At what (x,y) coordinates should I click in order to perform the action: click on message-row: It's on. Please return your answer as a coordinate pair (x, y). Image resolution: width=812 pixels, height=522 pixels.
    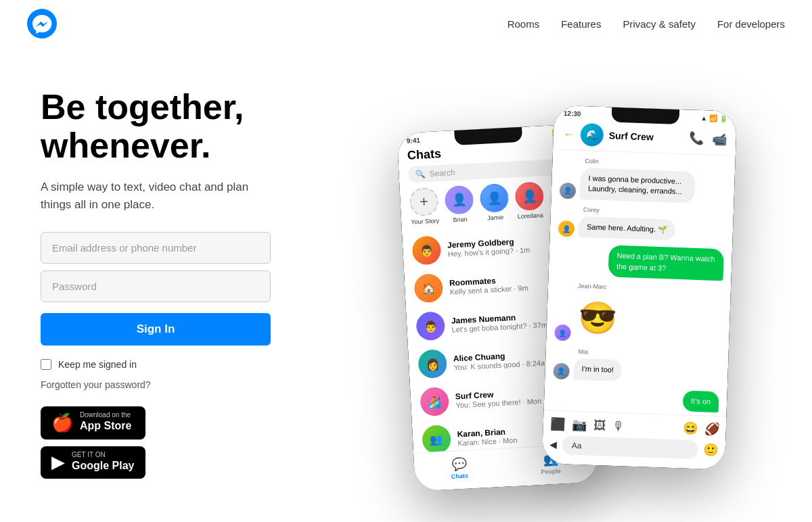
    Looking at the image, I should click on (636, 399).